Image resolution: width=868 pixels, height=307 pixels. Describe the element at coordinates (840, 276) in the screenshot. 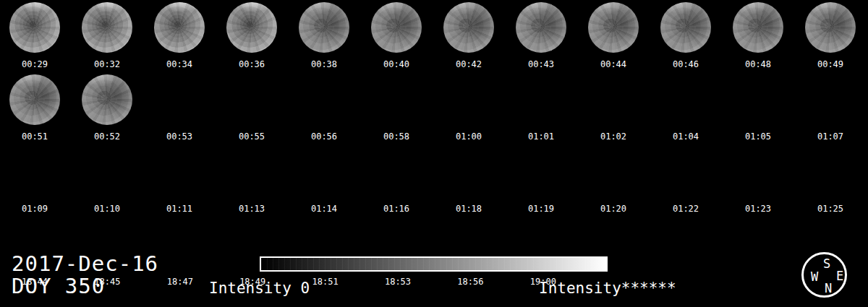

I see `compass-east-label: E` at that location.